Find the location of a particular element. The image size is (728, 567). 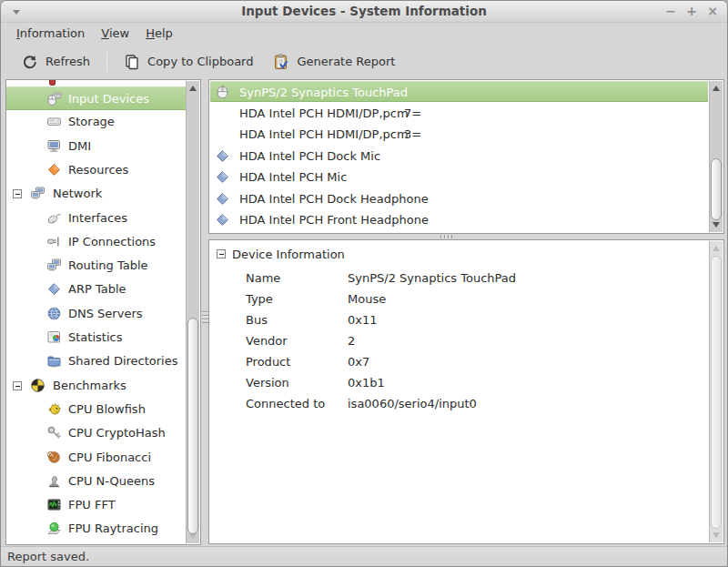

window-menu-icon is located at coordinates (16, 13).